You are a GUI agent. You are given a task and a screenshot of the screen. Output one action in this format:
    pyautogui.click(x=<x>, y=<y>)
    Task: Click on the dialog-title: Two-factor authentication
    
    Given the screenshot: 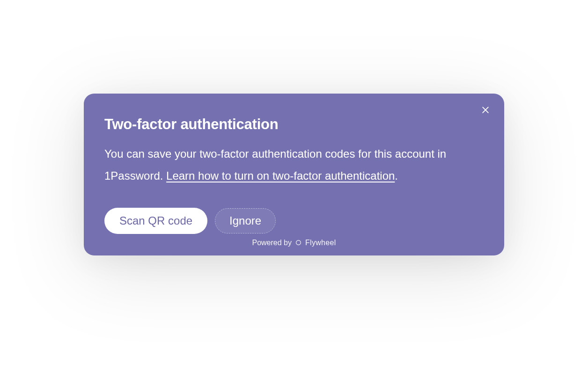 What is the action you would take?
    pyautogui.click(x=294, y=124)
    